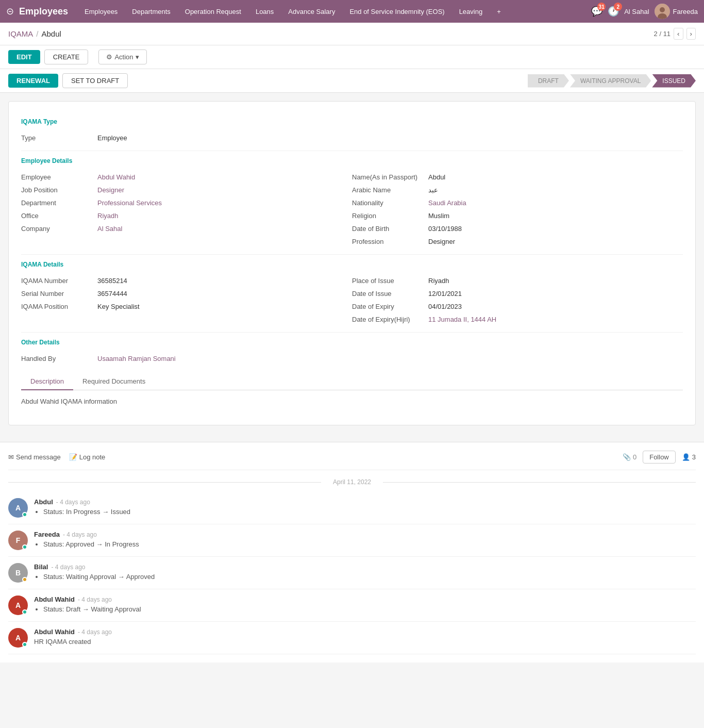 Image resolution: width=704 pixels, height=728 pixels. What do you see at coordinates (674, 81) in the screenshot?
I see `status-step-issued: ISSUED` at bounding box center [674, 81].